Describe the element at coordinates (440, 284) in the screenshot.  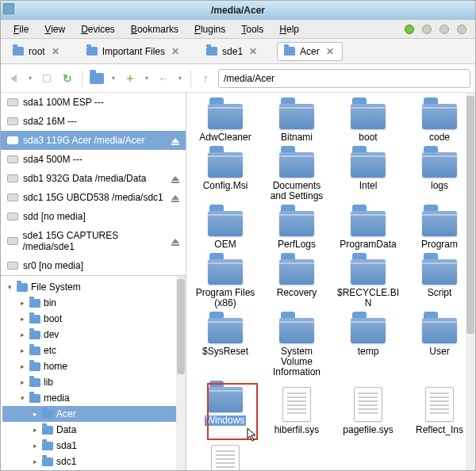
I see `folder-item: Script` at that location.